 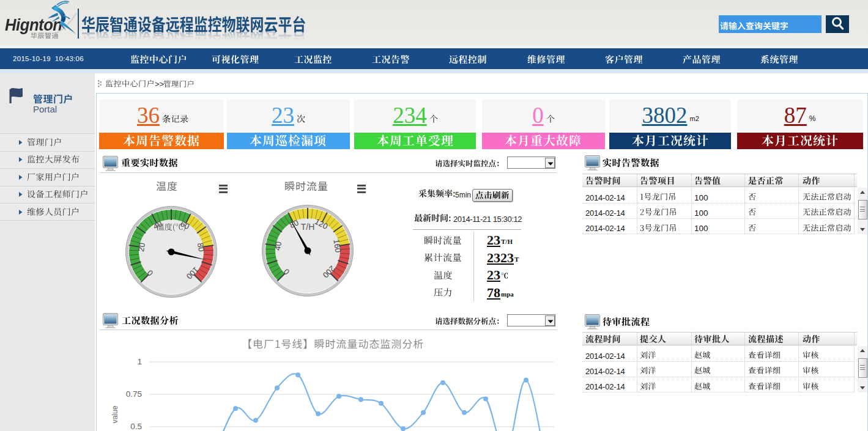 I want to click on svg-text: 1, so click(x=139, y=362).